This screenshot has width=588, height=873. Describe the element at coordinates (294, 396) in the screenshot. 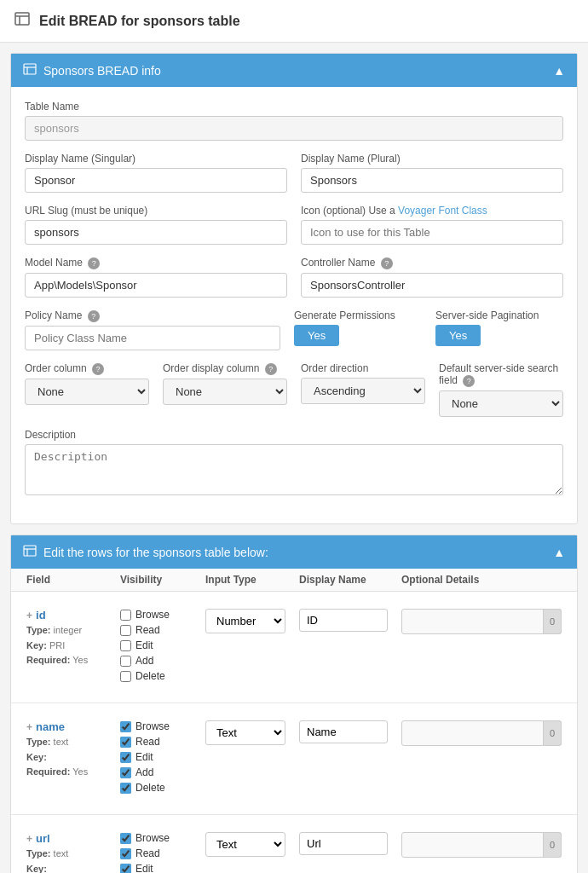

I see `order-fields-row: Order column ? None Order display column…` at that location.